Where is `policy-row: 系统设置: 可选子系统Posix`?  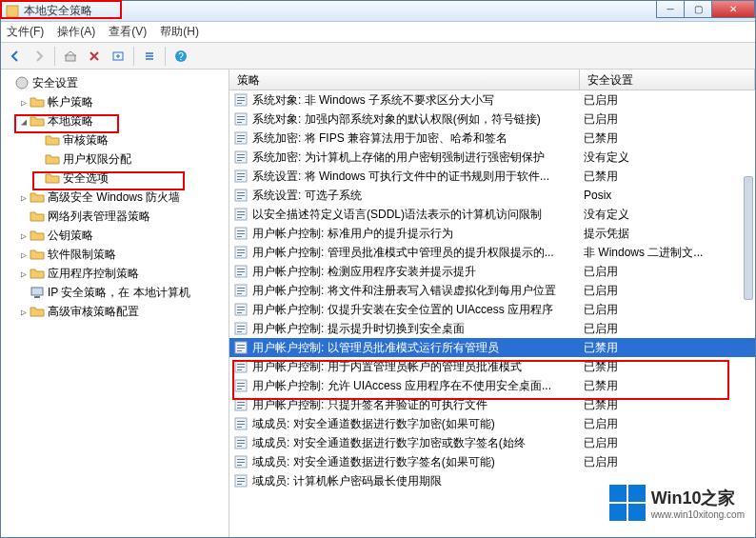 policy-row: 系统设置: 可选子系统Posix is located at coordinates (492, 195).